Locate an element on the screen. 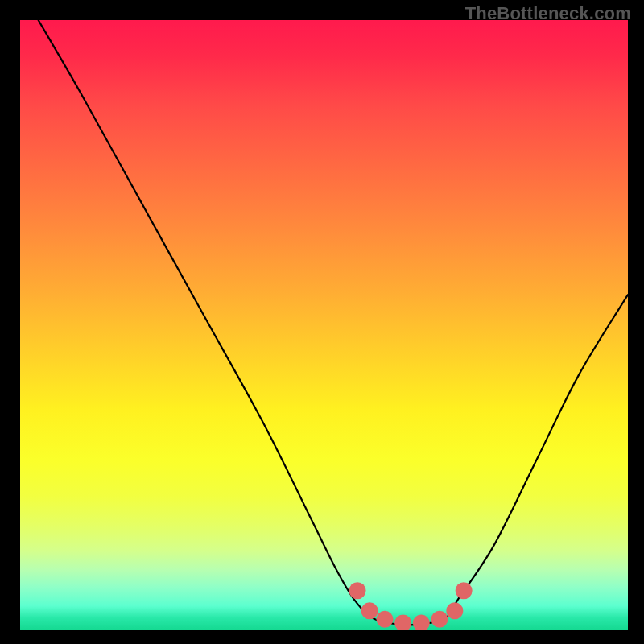 The height and width of the screenshot is (644, 644). watermark-text: TheBottleneck.com is located at coordinates (548, 14).